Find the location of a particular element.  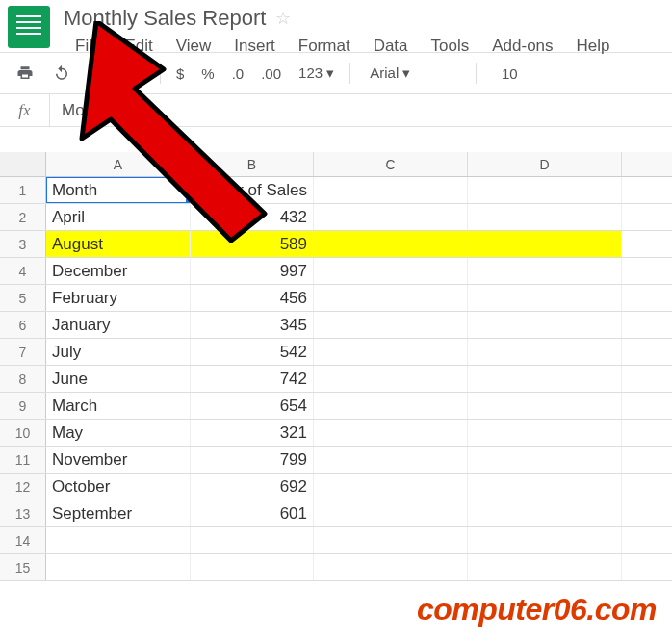

row-header: 1 is located at coordinates (23, 191).